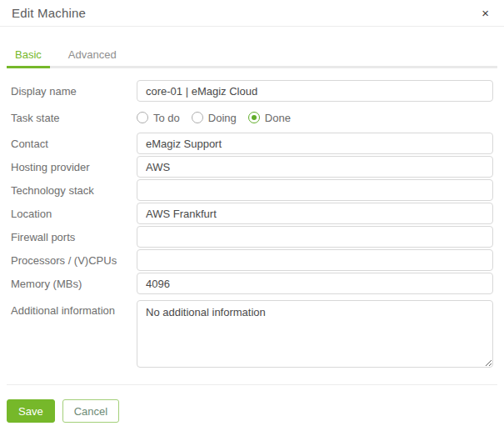  Describe the element at coordinates (252, 57) in the screenshot. I see `tab-bar: Basic Advanced` at that location.